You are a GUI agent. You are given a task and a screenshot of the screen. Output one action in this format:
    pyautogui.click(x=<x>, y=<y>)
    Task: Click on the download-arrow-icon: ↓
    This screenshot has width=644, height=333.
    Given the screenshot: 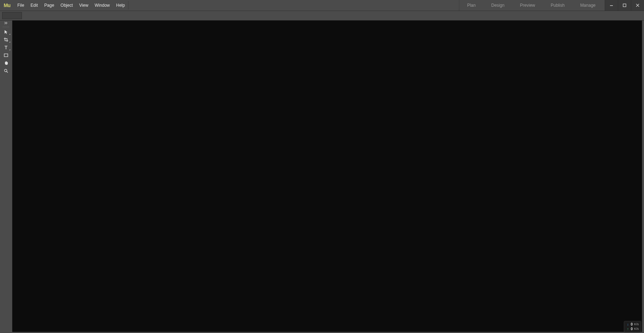 What is the action you would take?
    pyautogui.click(x=628, y=324)
    